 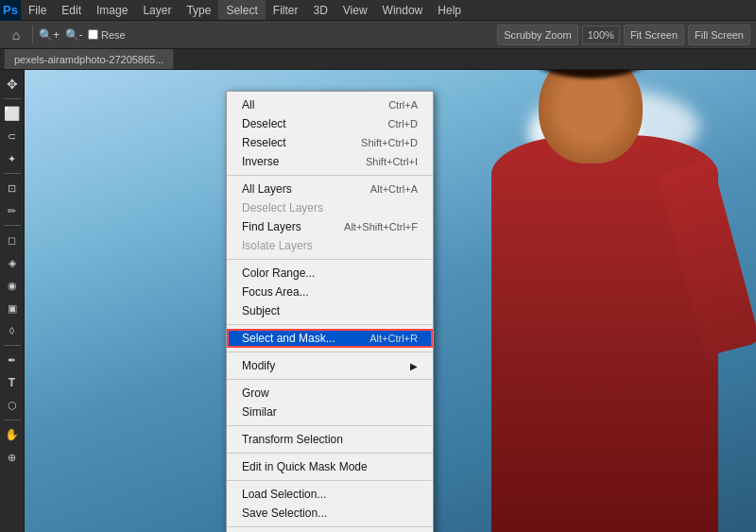 What do you see at coordinates (330, 513) in the screenshot?
I see `menu-save-selection: Save Selection...` at bounding box center [330, 513].